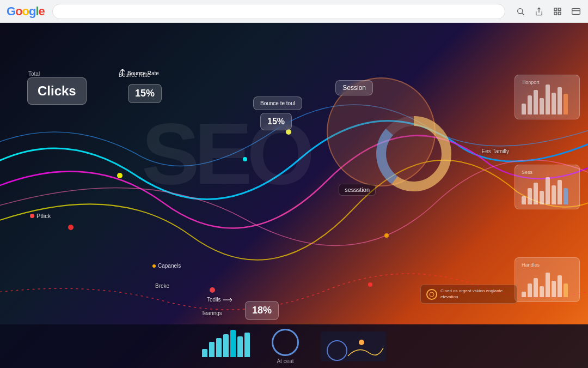 Image resolution: width=588 pixels, height=368 pixels. Describe the element at coordinates (495, 152) in the screenshot. I see `ees-tamilly-label: Ees Tamilly` at that location.